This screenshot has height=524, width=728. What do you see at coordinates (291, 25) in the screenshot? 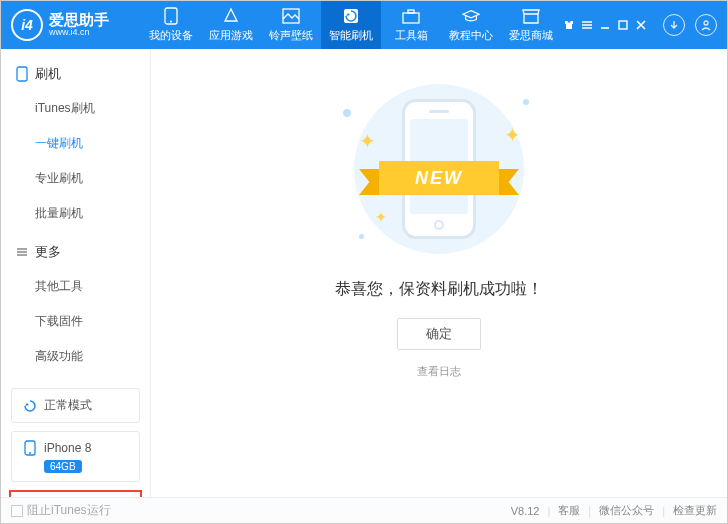
I see `tab-ringtone: 铃声壁纸` at bounding box center [291, 25].